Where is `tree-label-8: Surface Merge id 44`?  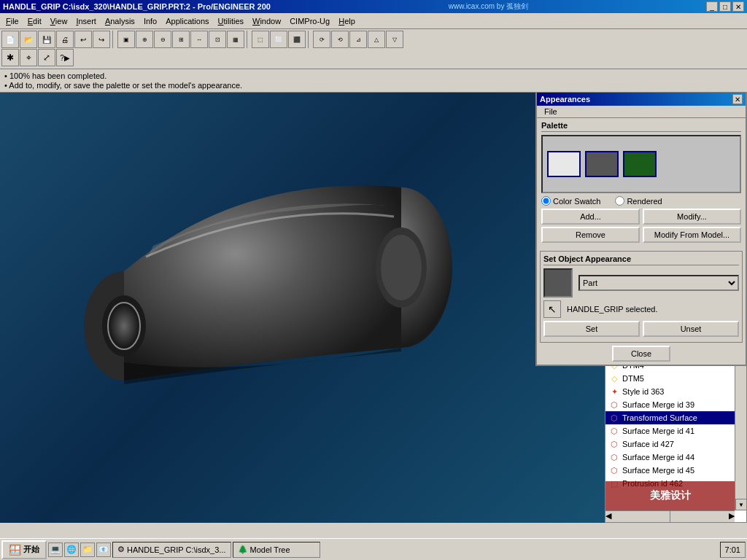
tree-label-8: Surface Merge id 44 is located at coordinates (658, 457).